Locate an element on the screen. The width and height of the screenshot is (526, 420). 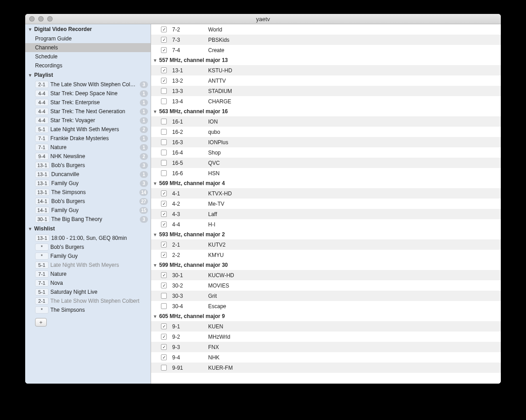
channel-row: ✓9-2MHzWrld is located at coordinates (326, 337).